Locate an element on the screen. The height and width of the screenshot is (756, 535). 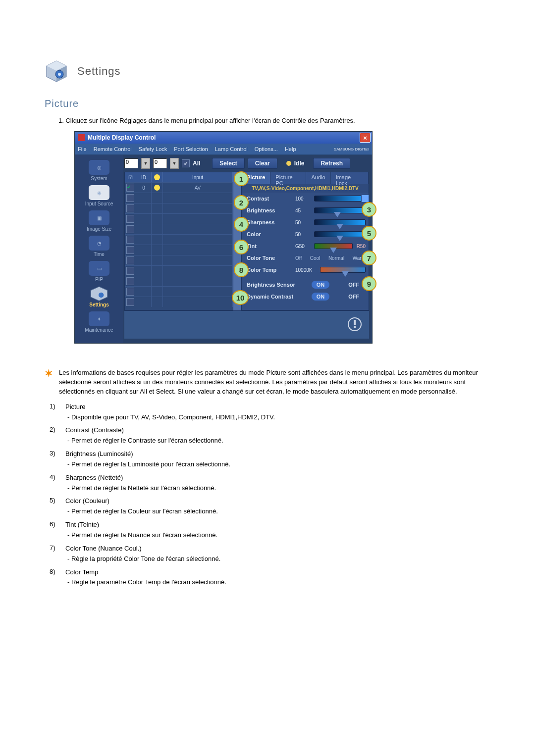
sidebar-item-system: ◎ System is located at coordinates (99, 170).